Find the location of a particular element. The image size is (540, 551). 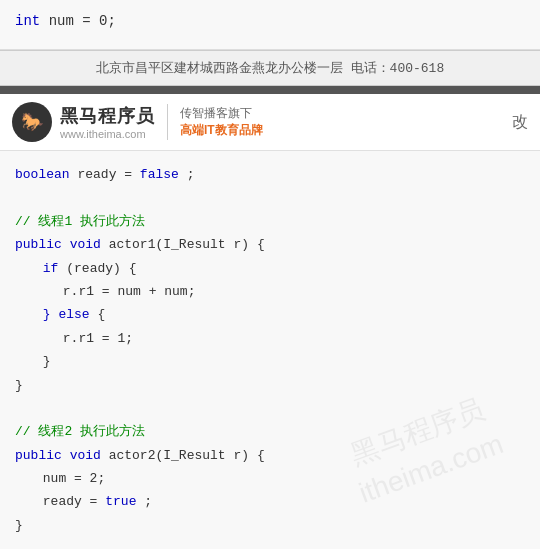

keyword-else: } else is located at coordinates (66, 314).